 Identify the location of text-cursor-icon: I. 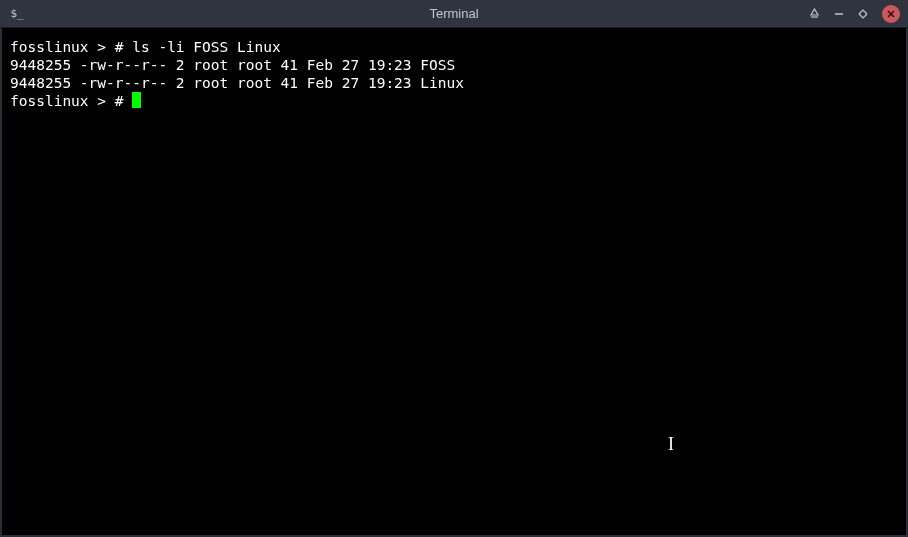
(671, 444).